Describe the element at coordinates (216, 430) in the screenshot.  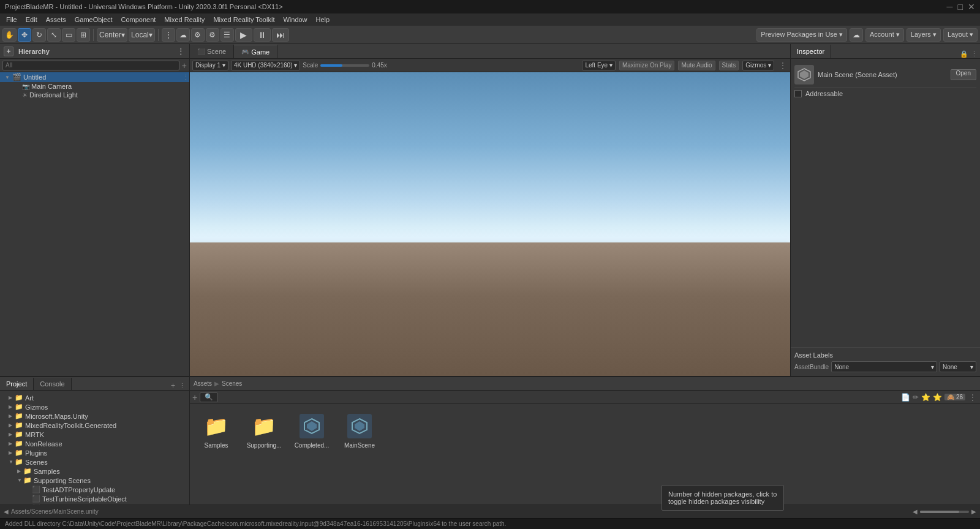
I see `asset-item-samples: 📁 Samples` at that location.